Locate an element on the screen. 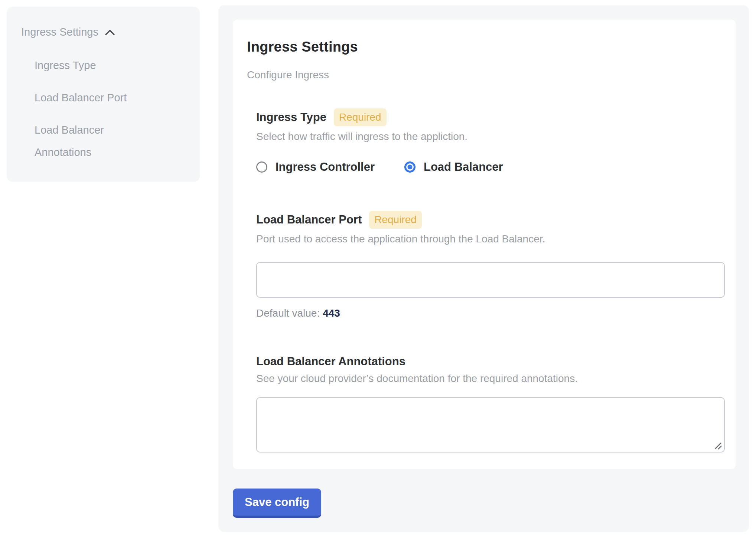 Image resolution: width=756 pixels, height=539 pixels. save-config-button: Save config is located at coordinates (277, 503).